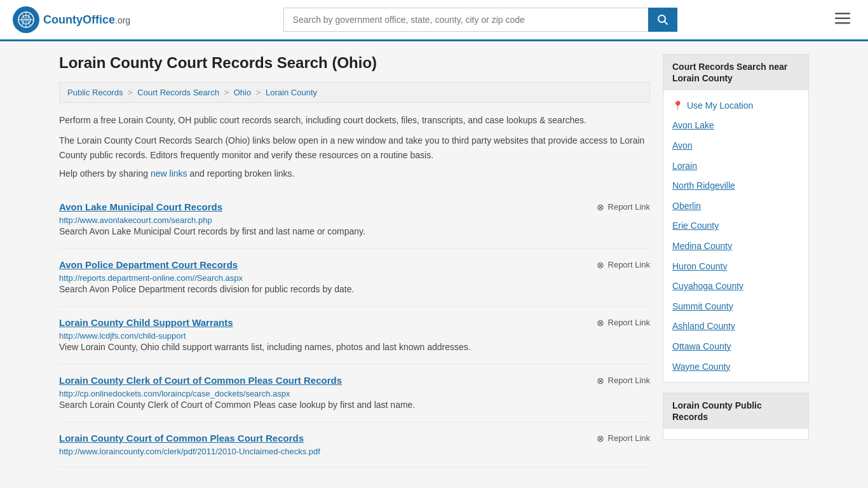  Describe the element at coordinates (736, 236) in the screenshot. I see `nearby-content: 📍 Use My Location Avon LakeAvonLorainNor…` at that location.